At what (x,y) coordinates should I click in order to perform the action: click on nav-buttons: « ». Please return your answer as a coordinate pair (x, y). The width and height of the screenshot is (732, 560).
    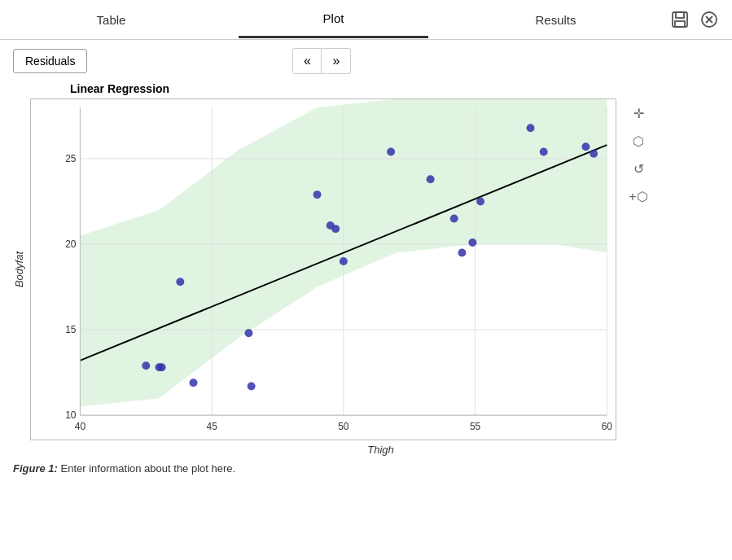
    Looking at the image, I should click on (322, 61).